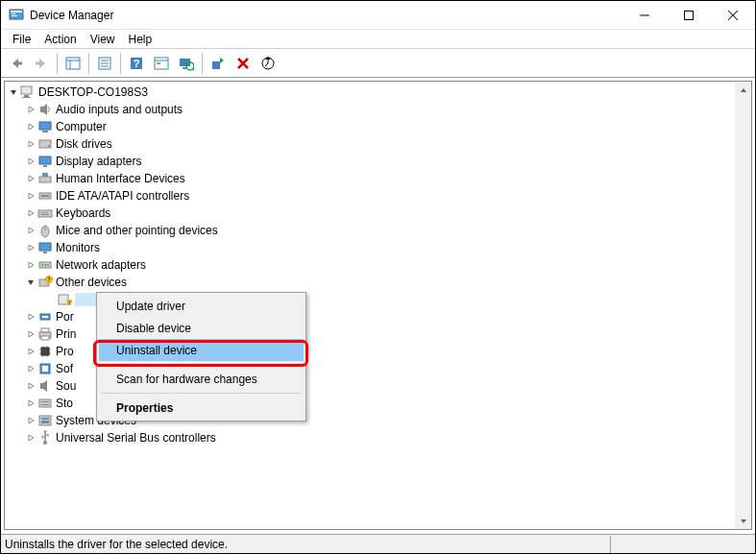 Image resolution: width=756 pixels, height=554 pixels. I want to click on show-hide-console-icon, so click(73, 63).